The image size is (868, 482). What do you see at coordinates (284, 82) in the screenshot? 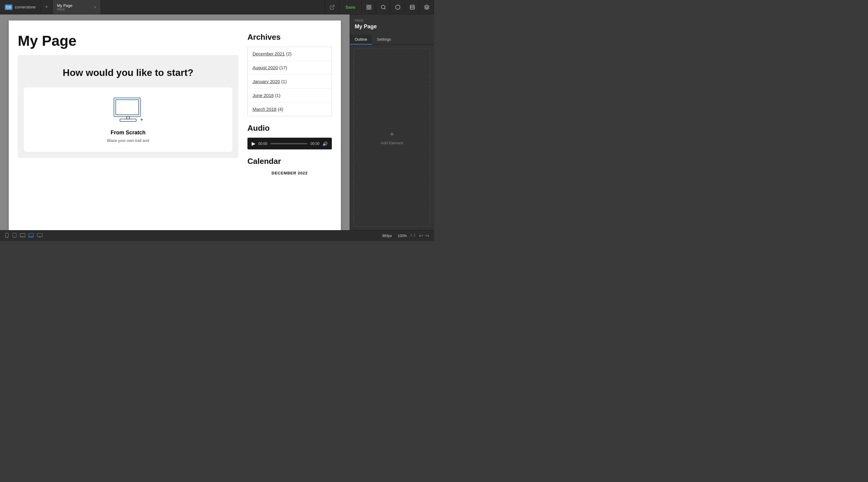
I see `archive-count-jan2020: (1)` at bounding box center [284, 82].